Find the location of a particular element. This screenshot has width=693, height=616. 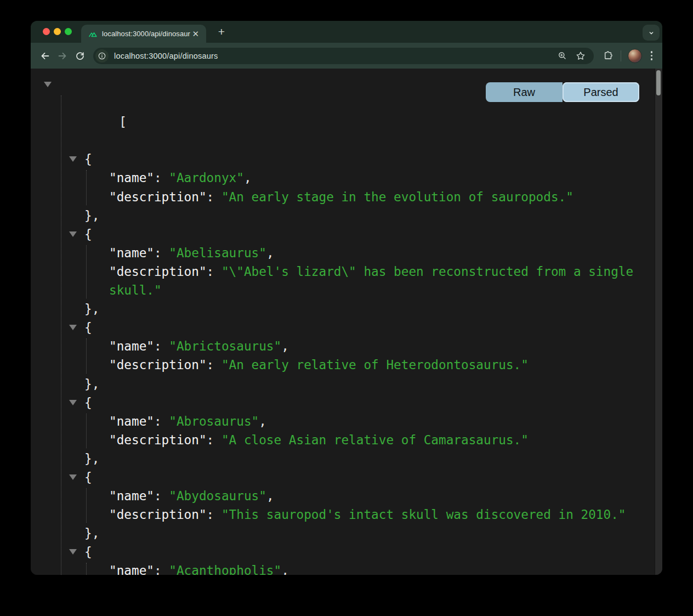

json-property-name: "name": "Aardonyx", is located at coordinates (343, 178).